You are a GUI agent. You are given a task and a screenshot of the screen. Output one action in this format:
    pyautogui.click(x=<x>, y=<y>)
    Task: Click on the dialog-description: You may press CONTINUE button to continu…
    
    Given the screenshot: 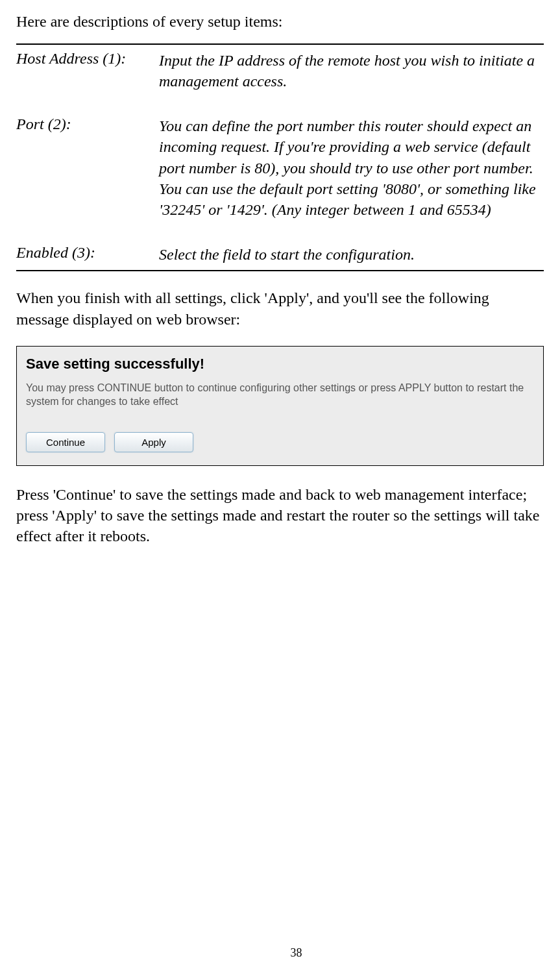 What is the action you would take?
    pyautogui.click(x=280, y=395)
    